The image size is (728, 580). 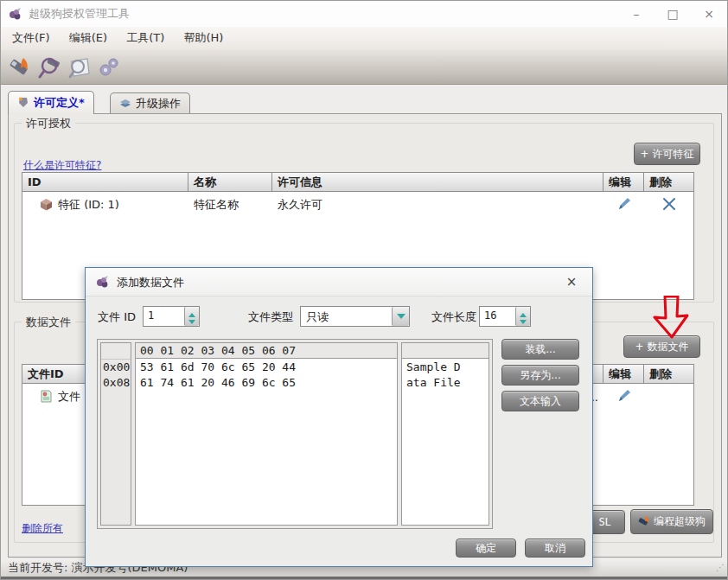 I want to click on ascii-text: ata File, so click(x=445, y=383).